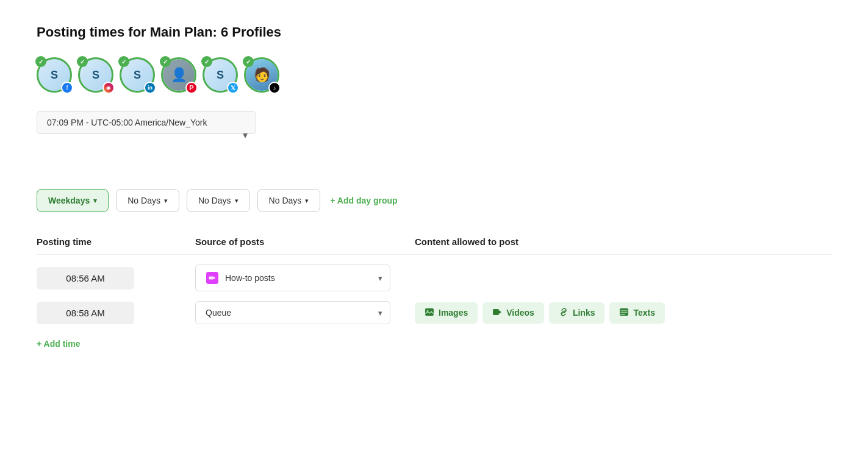 The image size is (868, 476). I want to click on howto-posts-icon: ✏, so click(212, 278).